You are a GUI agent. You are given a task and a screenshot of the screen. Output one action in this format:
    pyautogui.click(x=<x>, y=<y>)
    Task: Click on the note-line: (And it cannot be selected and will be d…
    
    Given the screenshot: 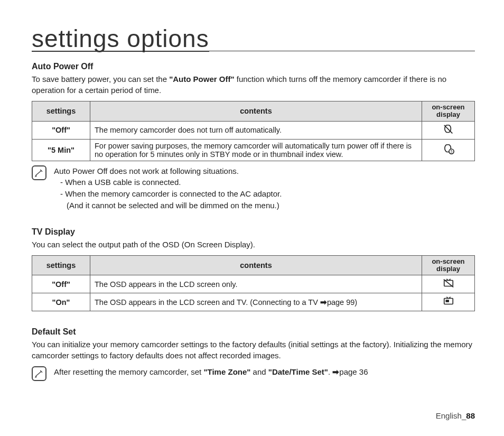 What is the action you would take?
    pyautogui.click(x=264, y=206)
    